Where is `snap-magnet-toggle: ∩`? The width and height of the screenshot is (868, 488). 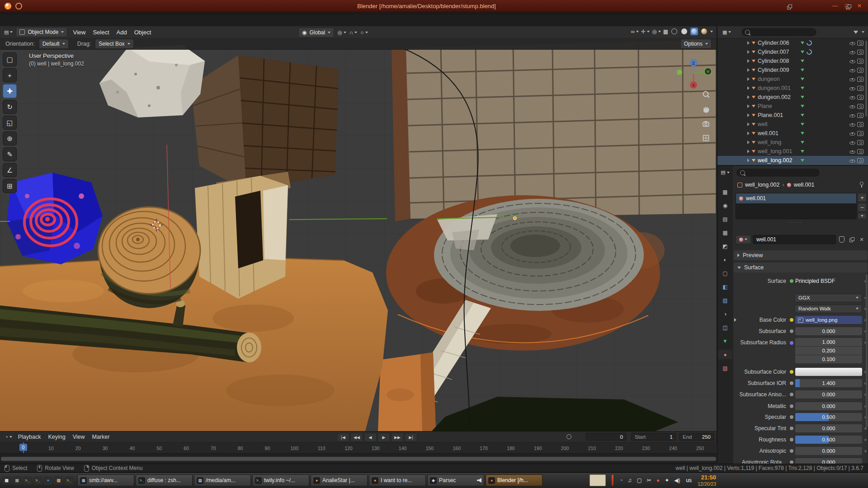 snap-magnet-toggle: ∩ is located at coordinates (354, 33).